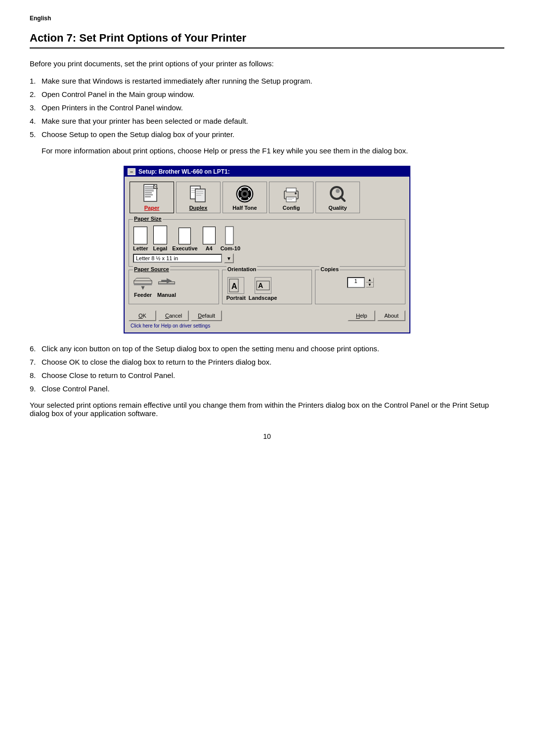  I want to click on step-8-text: Choose Close to return to Control Panel., so click(108, 375).